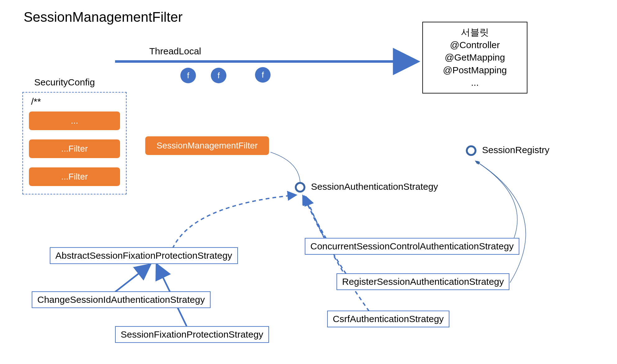 The width and height of the screenshot is (617, 364). I want to click on session-fixation-box: SessionFixationProtectionStrategy, so click(192, 334).